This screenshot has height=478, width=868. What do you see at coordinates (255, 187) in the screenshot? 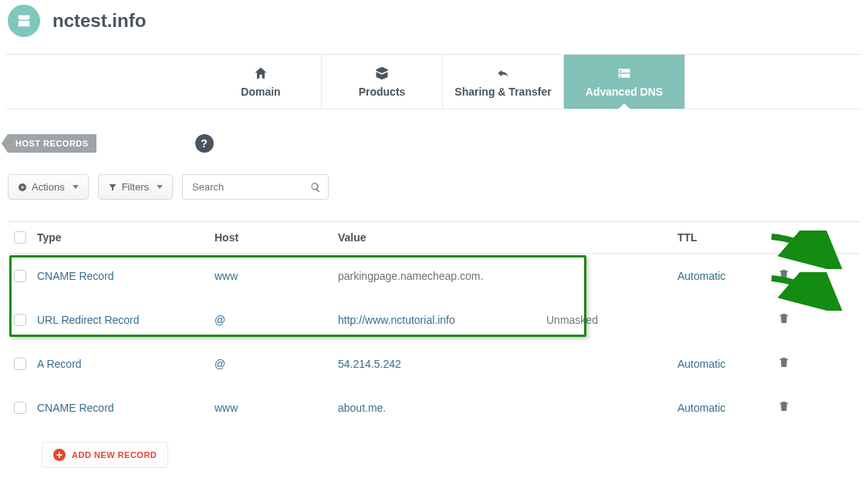
I see `search-wrap` at bounding box center [255, 187].